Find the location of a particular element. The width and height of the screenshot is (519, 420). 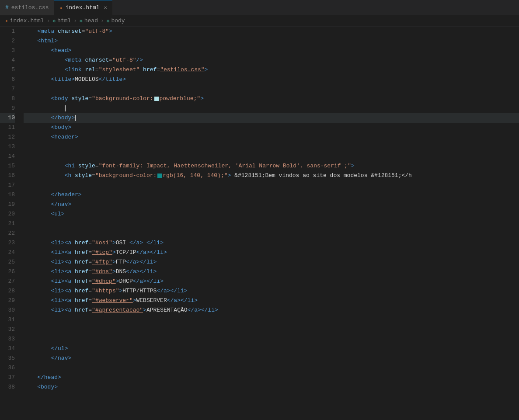

code-line-11: <body> is located at coordinates (271, 128).